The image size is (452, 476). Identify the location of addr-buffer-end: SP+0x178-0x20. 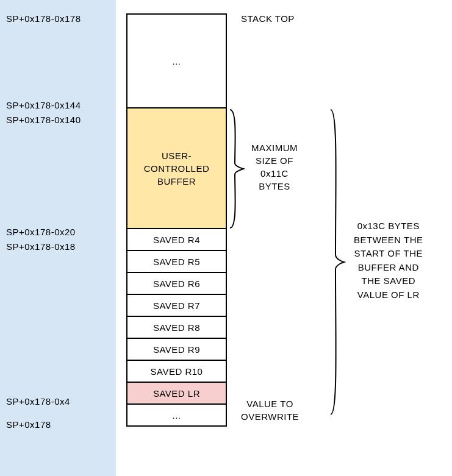
(41, 232).